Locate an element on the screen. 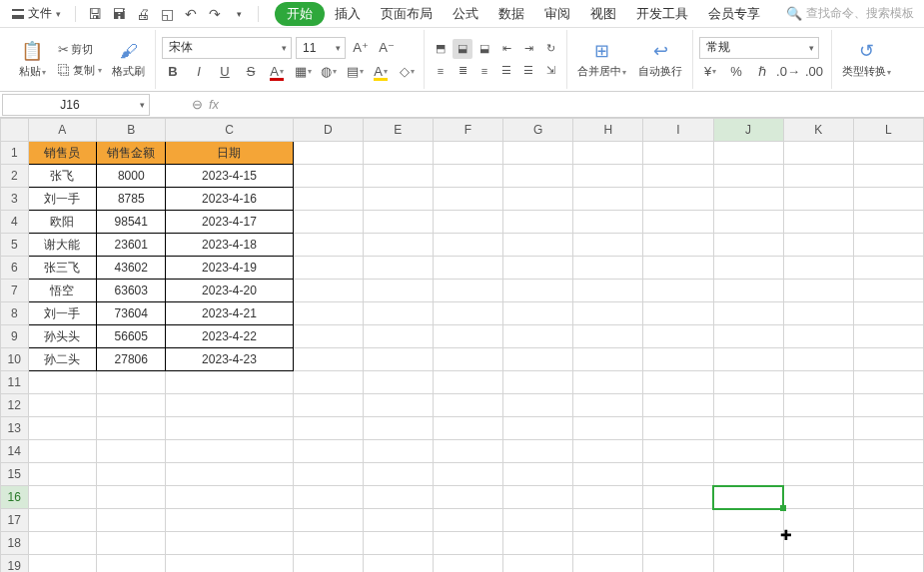 Image resolution: width=924 pixels, height=572 pixels. cell-C12 is located at coordinates (230, 405).